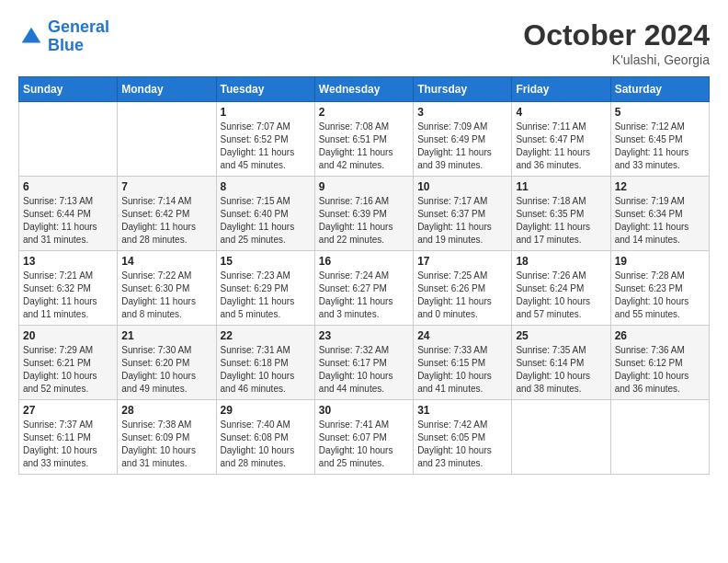  Describe the element at coordinates (660, 112) in the screenshot. I see `day-number: 5` at that location.